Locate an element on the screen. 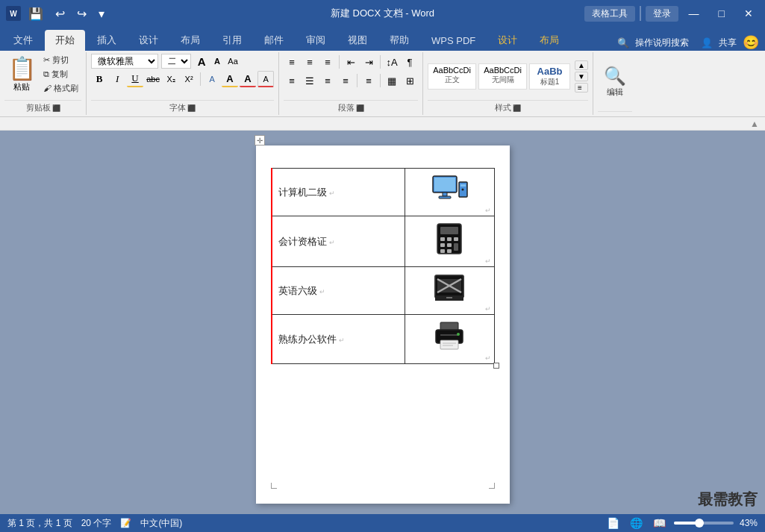  align-center-btn: ☰ is located at coordinates (310, 81).